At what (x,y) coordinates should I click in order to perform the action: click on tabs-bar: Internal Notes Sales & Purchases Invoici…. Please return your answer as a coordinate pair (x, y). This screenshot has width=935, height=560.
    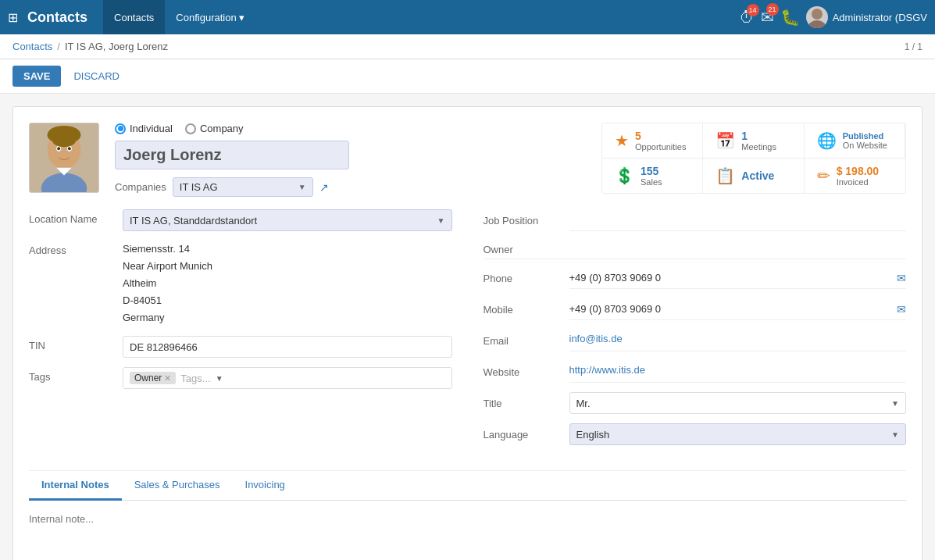
    Looking at the image, I should click on (467, 486).